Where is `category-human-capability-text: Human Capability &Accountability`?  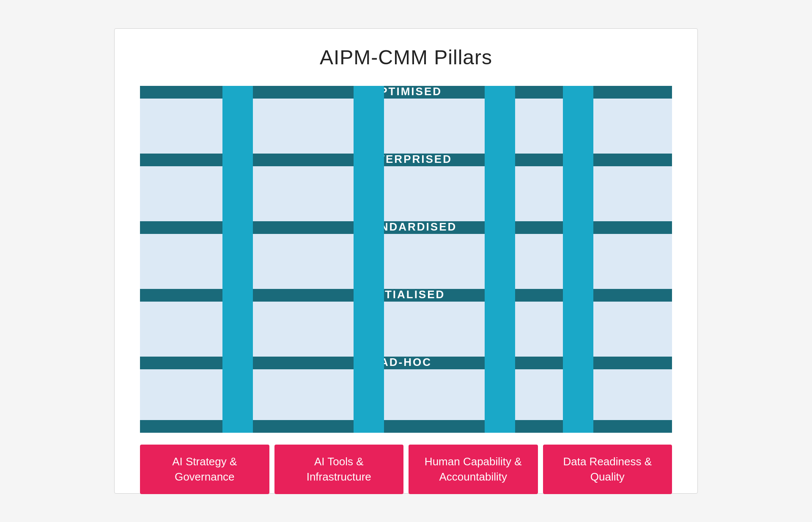 category-human-capability-text: Human Capability &Accountability is located at coordinates (473, 470).